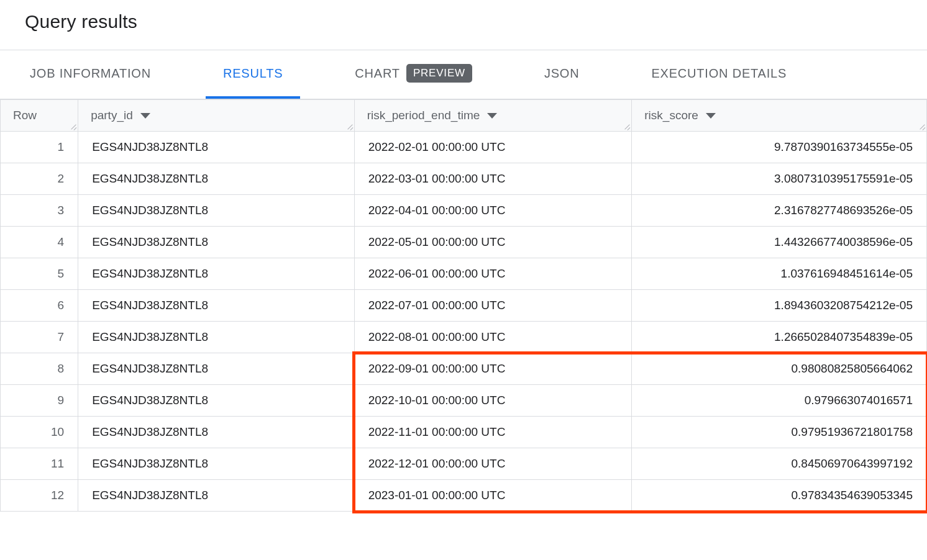 This screenshot has width=927, height=560. Describe the element at coordinates (91, 75) in the screenshot. I see `tab-job-information: JOB INFORMATION` at that location.